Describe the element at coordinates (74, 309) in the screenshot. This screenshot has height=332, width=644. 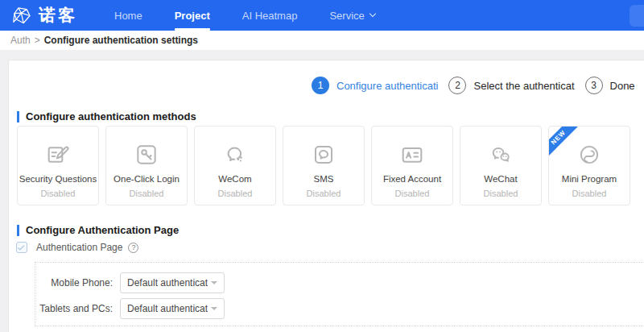
I see `tablets-pcs-label: Tablets and PCs:` at that location.